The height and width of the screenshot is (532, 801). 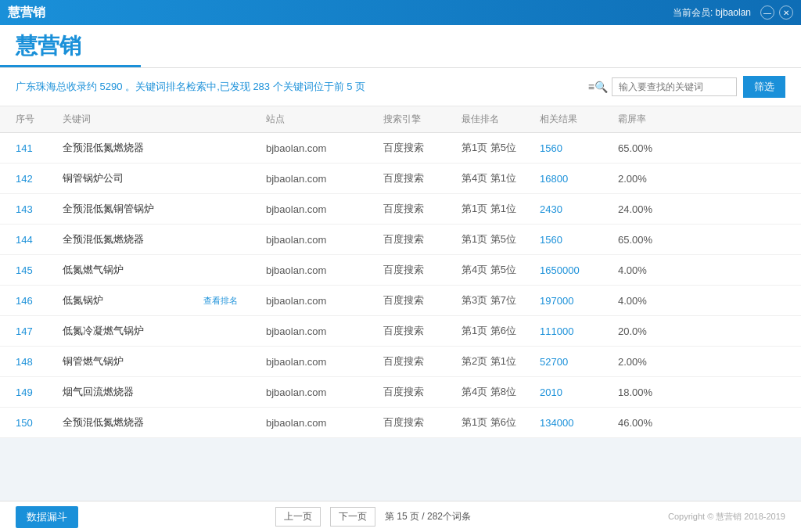 What do you see at coordinates (27, 13) in the screenshot?
I see `app-title: 慧营销` at bounding box center [27, 13].